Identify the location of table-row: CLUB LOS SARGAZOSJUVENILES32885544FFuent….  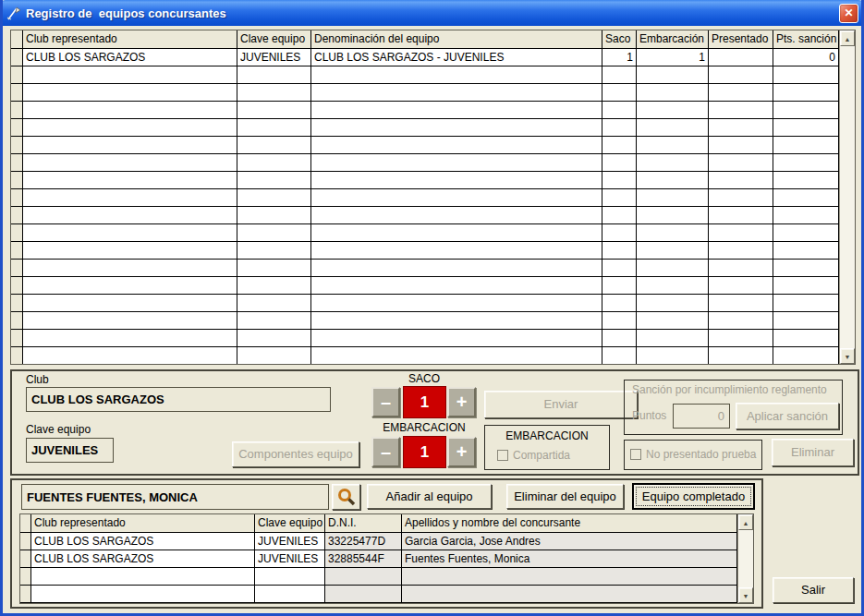
(379, 560).